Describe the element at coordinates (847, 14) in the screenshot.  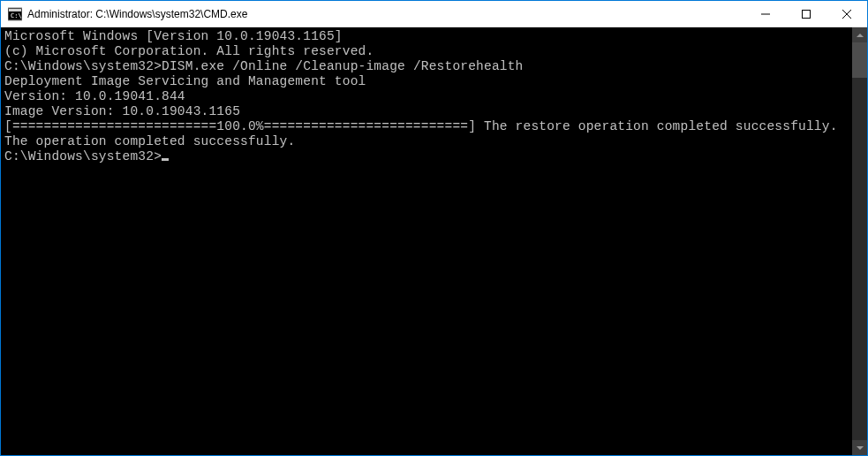
I see `close-button` at that location.